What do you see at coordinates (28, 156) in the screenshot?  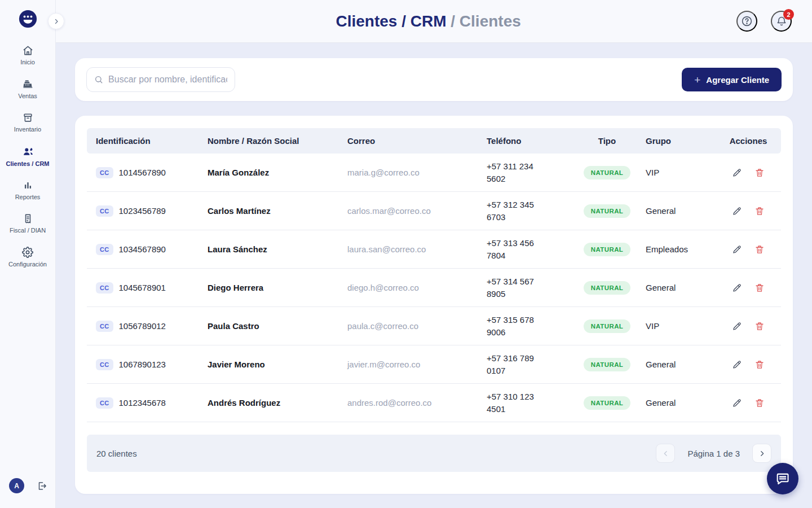 I see `sidebar-nav: Inicio Ventas Inventario Clientes / CRM …` at bounding box center [28, 156].